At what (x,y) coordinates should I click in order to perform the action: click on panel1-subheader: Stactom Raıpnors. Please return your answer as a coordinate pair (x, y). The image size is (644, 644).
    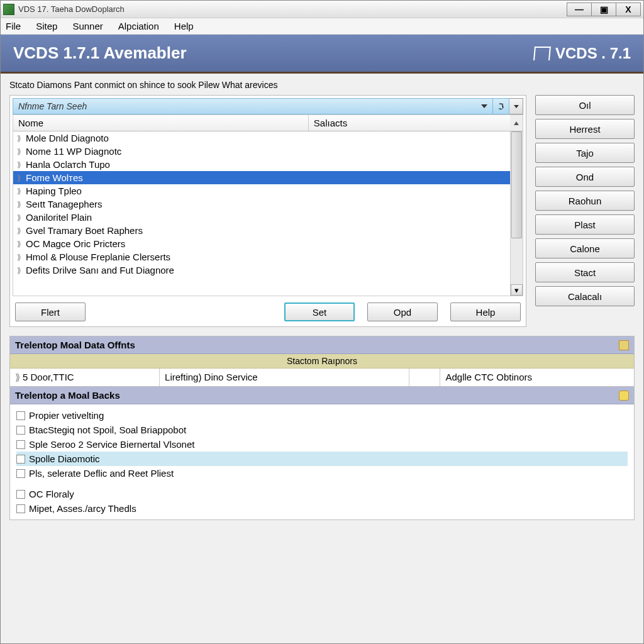
    Looking at the image, I should click on (322, 361).